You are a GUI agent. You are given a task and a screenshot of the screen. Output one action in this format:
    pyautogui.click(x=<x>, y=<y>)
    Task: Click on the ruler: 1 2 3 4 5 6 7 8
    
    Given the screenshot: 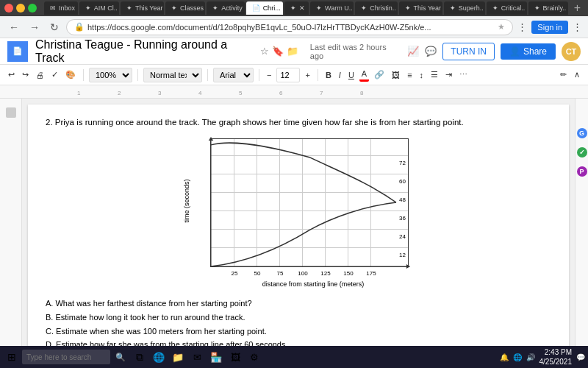 What is the action you would take?
    pyautogui.click(x=294, y=92)
    